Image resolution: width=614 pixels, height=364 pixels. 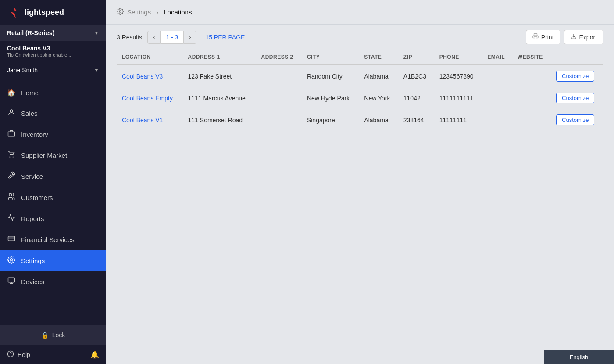 What do you see at coordinates (53, 70) in the screenshot?
I see `user-menu: Jane Smith ▼` at bounding box center [53, 70].